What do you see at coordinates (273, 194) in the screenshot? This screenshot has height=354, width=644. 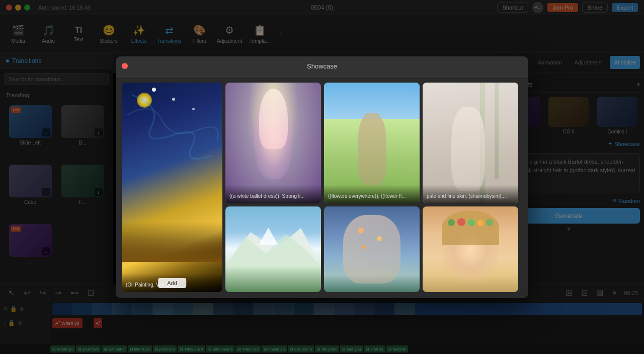 I see `showcase-item-2-caption: ((a white ballet dress)), Strong li...` at bounding box center [273, 194].